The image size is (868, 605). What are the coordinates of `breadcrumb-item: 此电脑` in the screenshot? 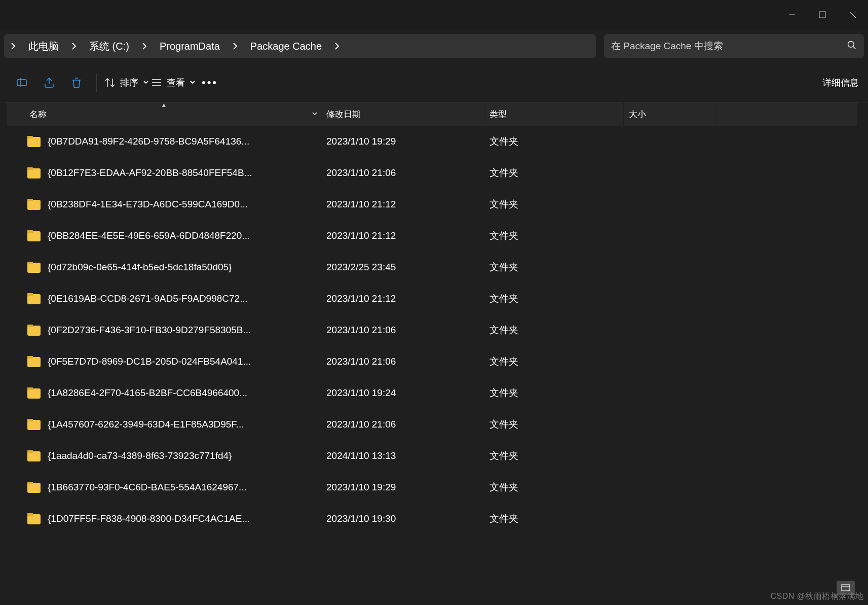 It's located at (44, 47).